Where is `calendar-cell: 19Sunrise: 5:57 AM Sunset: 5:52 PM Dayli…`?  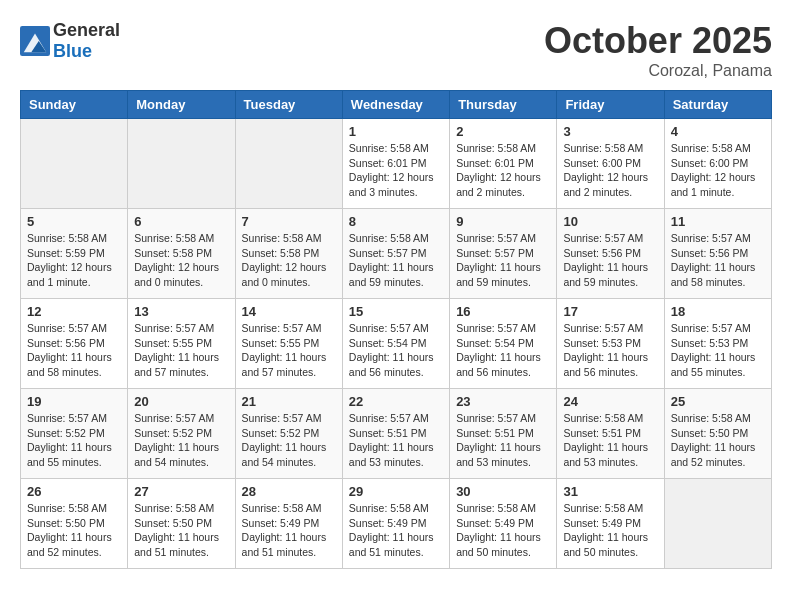 calendar-cell: 19Sunrise: 5:57 AM Sunset: 5:52 PM Dayli… is located at coordinates (74, 434).